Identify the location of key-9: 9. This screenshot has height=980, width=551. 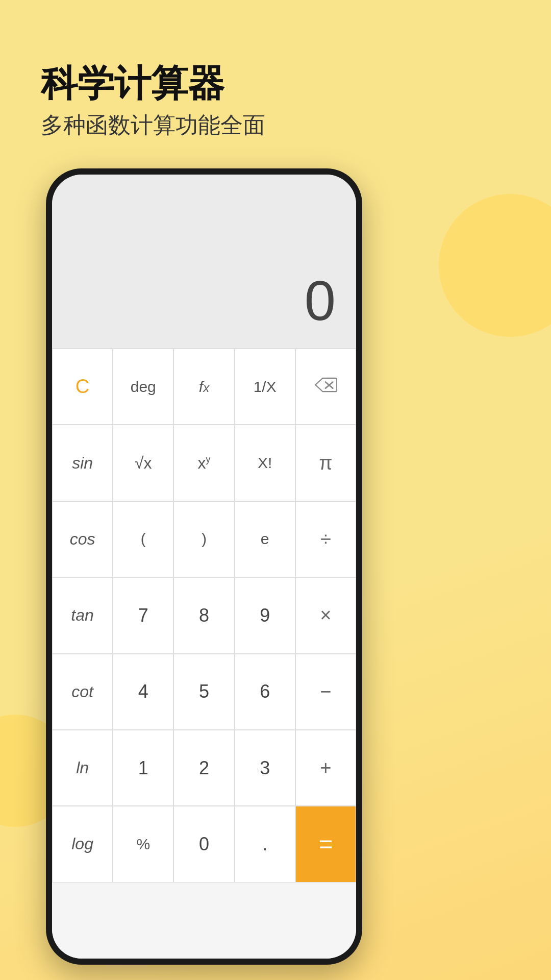
(265, 616).